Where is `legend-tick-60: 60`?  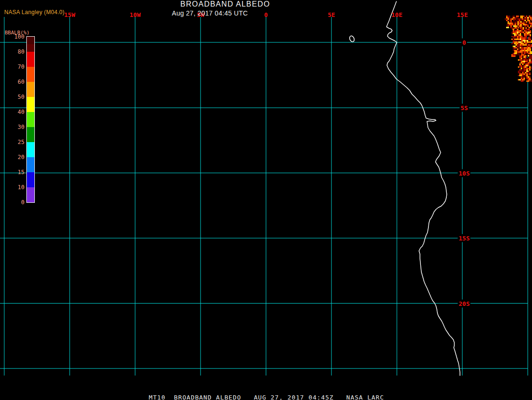 legend-tick-60: 60 is located at coordinates (12, 82).